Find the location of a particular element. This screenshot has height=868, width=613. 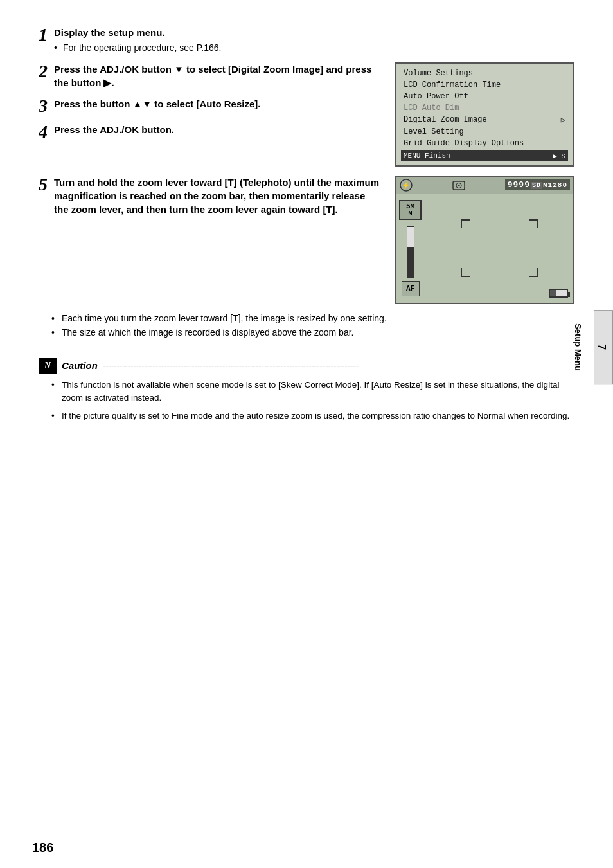

page-number: 186 is located at coordinates (42, 847).